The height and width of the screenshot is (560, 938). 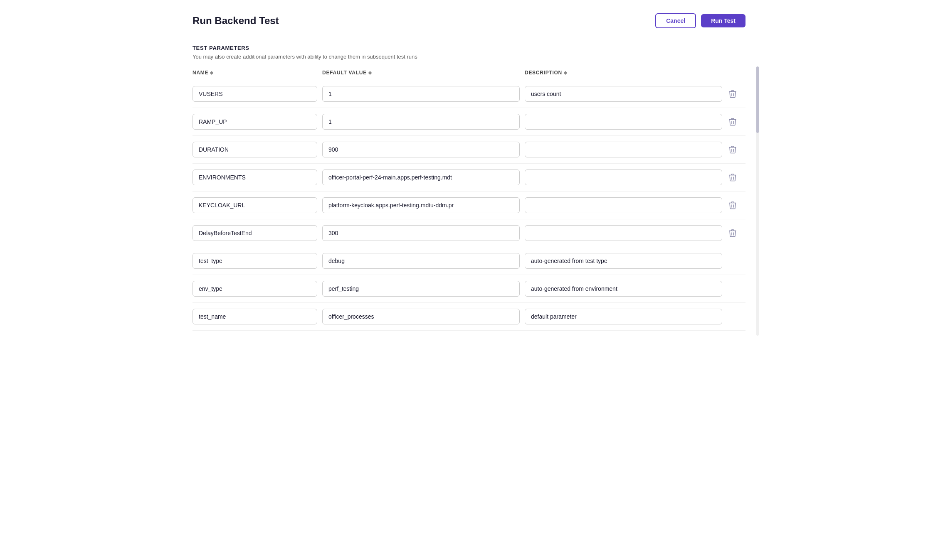 I want to click on section-title: TEST PARAMETERS, so click(x=469, y=48).